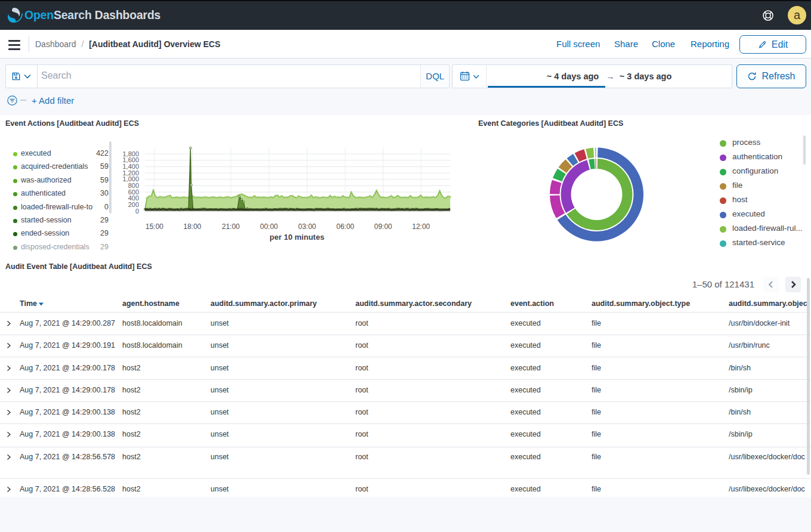 This screenshot has width=811, height=532. I want to click on svg-text: 1,600, so click(131, 160).